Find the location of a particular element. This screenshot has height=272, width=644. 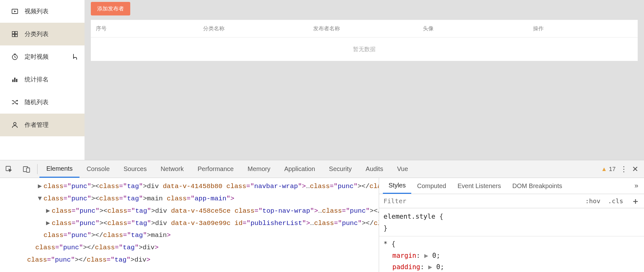

tab-security: Security is located at coordinates (340, 169).